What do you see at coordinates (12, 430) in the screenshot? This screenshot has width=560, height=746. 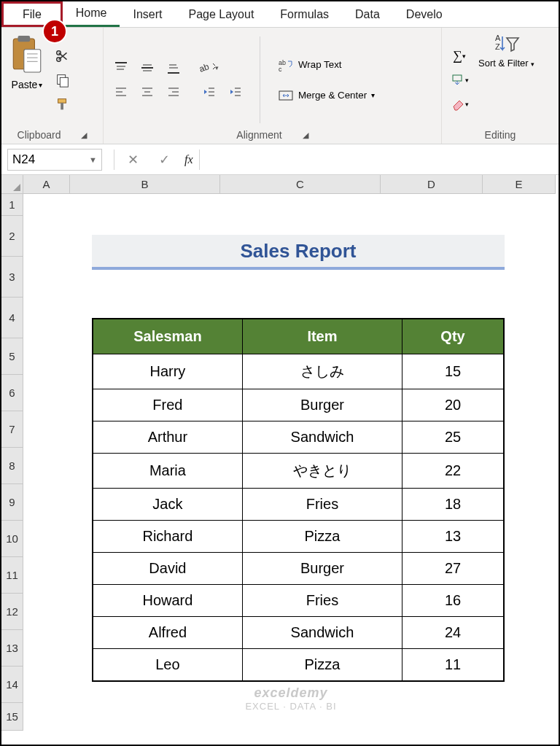 I see `row-header: 7` at bounding box center [12, 430].